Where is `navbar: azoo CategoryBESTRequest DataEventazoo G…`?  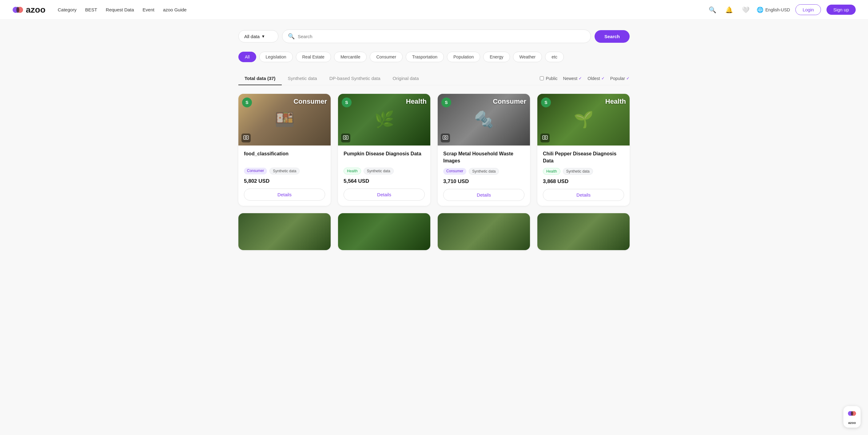 navbar: azoo CategoryBESTRequest DataEventazoo G… is located at coordinates (434, 10).